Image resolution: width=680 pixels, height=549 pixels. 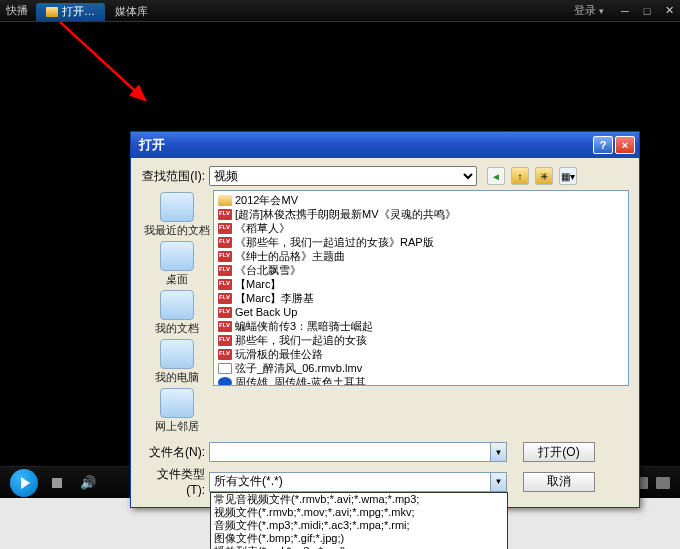 I want to click on rm-icon, so click(x=225, y=382).